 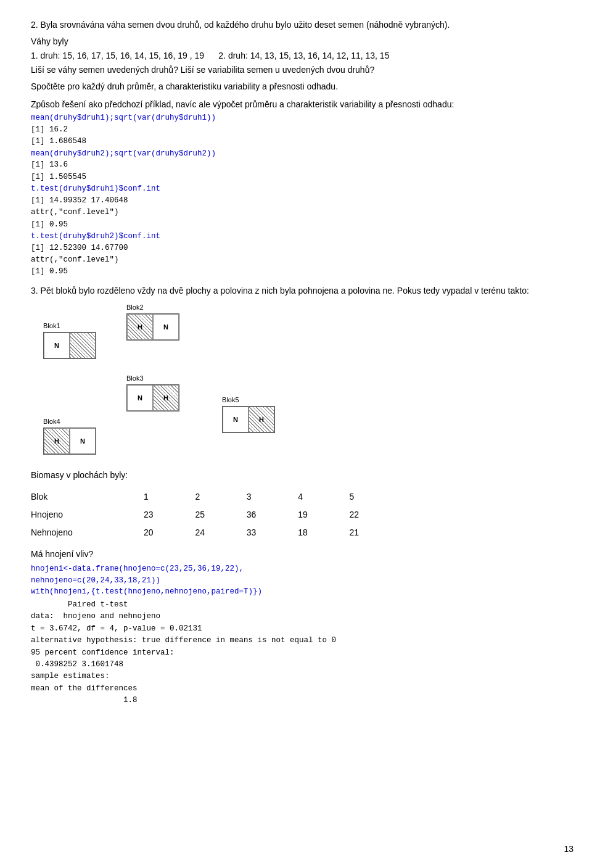 I want to click on blok3-label: Blok3, so click(x=153, y=379).